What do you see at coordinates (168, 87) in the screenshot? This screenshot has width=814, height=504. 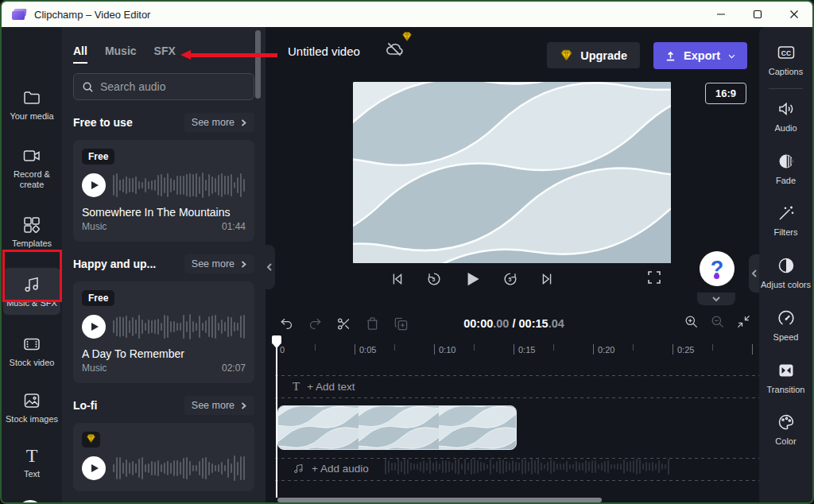 I see `search-input` at bounding box center [168, 87].